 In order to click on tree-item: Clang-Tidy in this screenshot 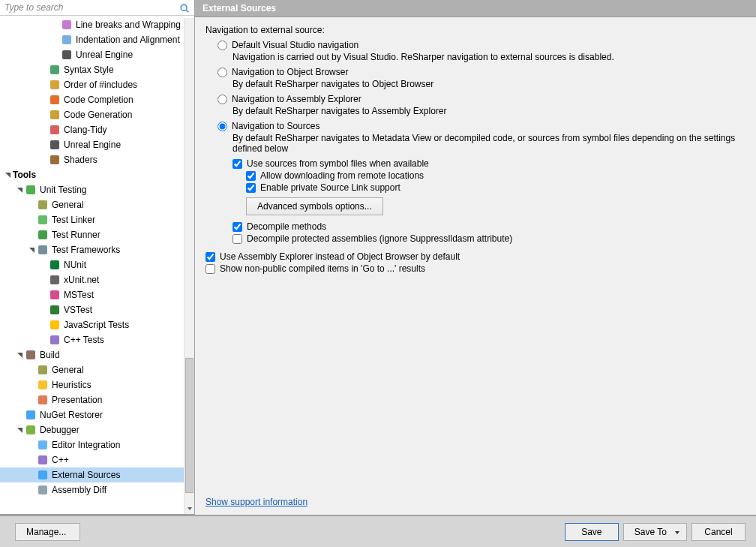, I will do `click(98, 130)`.